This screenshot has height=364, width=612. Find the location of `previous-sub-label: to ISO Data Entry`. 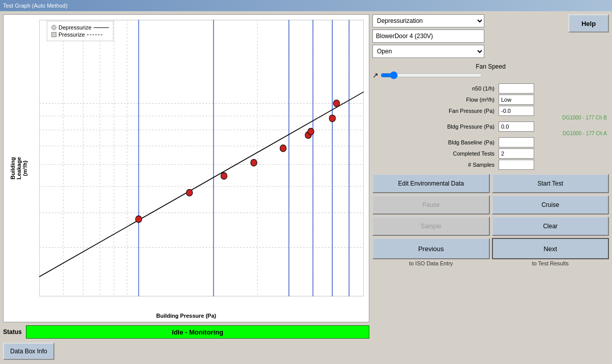

previous-sub-label: to ISO Data Entry is located at coordinates (431, 263).